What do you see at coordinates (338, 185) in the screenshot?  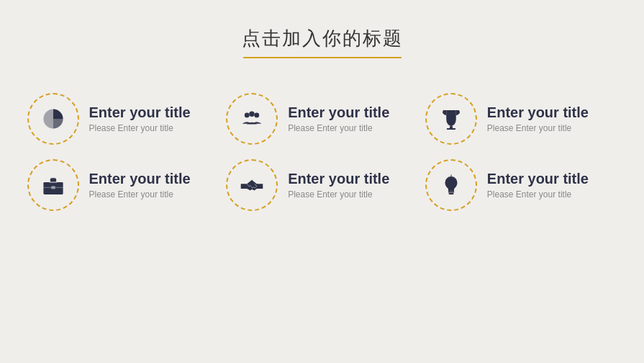 I see `text-block-5: Enter your title Please Enter your title` at bounding box center [338, 185].